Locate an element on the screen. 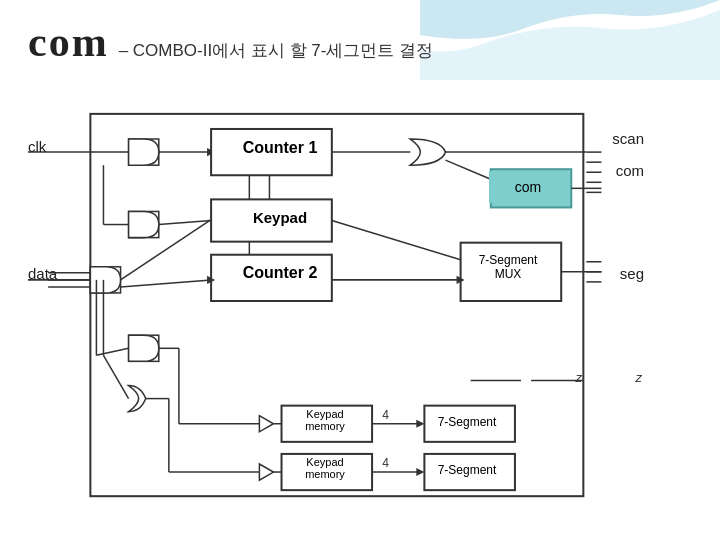 Image resolution: width=720 pixels, height=540 pixels. km1-line1: Keypad is located at coordinates (324, 414).